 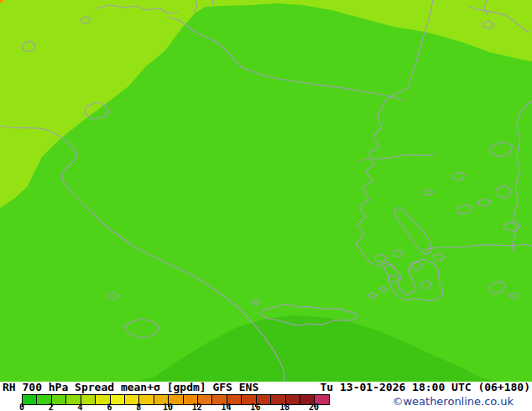 What do you see at coordinates (227, 408) in the screenshot?
I see `tick-label: 14` at bounding box center [227, 408].